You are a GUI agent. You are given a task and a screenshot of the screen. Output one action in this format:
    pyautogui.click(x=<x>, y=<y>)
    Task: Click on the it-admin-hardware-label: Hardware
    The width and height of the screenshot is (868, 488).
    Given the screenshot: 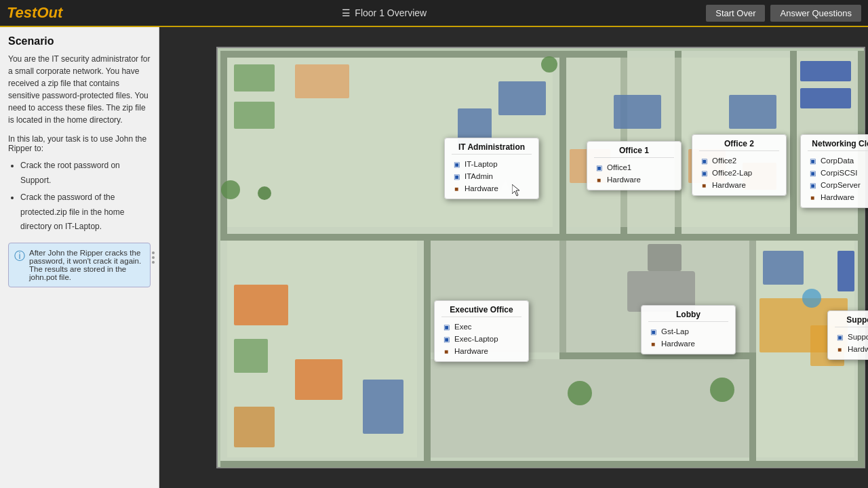 What is the action you would take?
    pyautogui.click(x=481, y=188)
    